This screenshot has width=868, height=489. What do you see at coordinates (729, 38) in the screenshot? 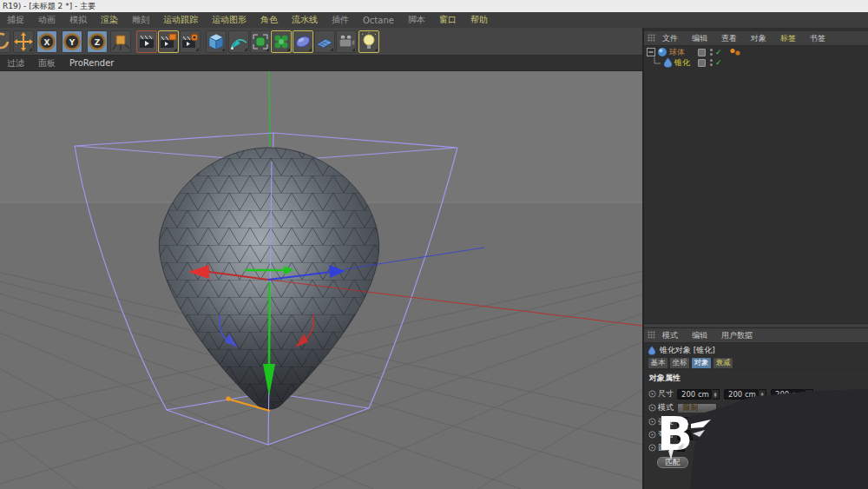
I see `om-menu-view: 查看` at bounding box center [729, 38].